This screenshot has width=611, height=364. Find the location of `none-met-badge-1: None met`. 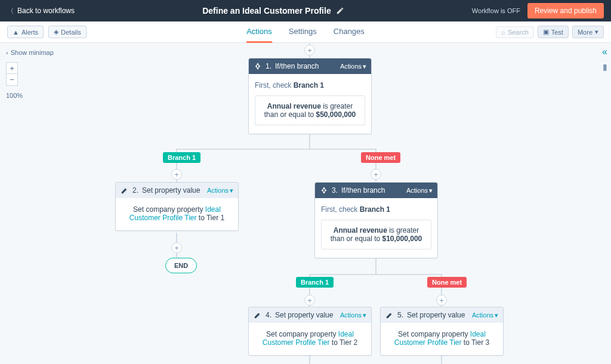

none-met-badge-1: None met is located at coordinates (381, 158).